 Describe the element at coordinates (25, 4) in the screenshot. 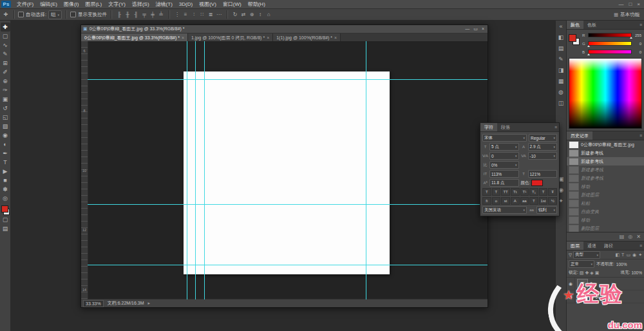

I see `menu-item: 文件(F)` at that location.